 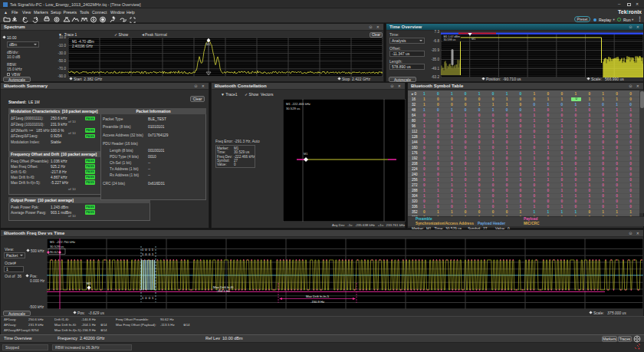 I want to click on svg-text: 2.40196 GHz, so click(x=83, y=46).